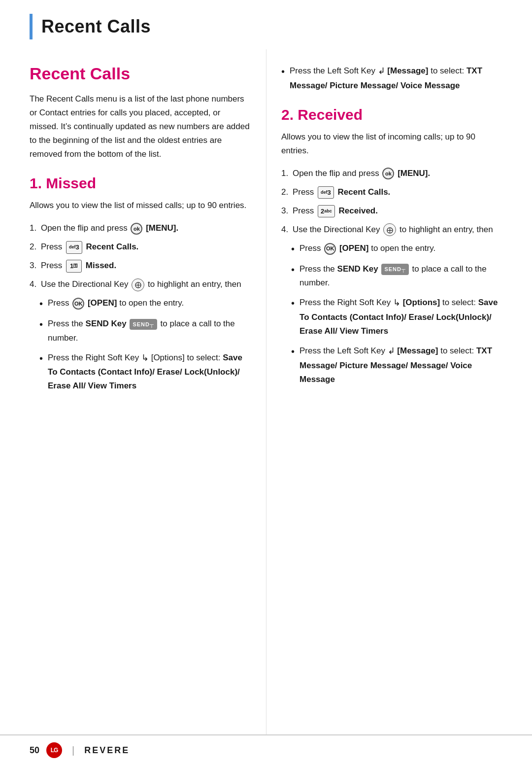  Describe the element at coordinates (112, 246) in the screenshot. I see `recent-calls-key-label: Recent Calls.` at that location.